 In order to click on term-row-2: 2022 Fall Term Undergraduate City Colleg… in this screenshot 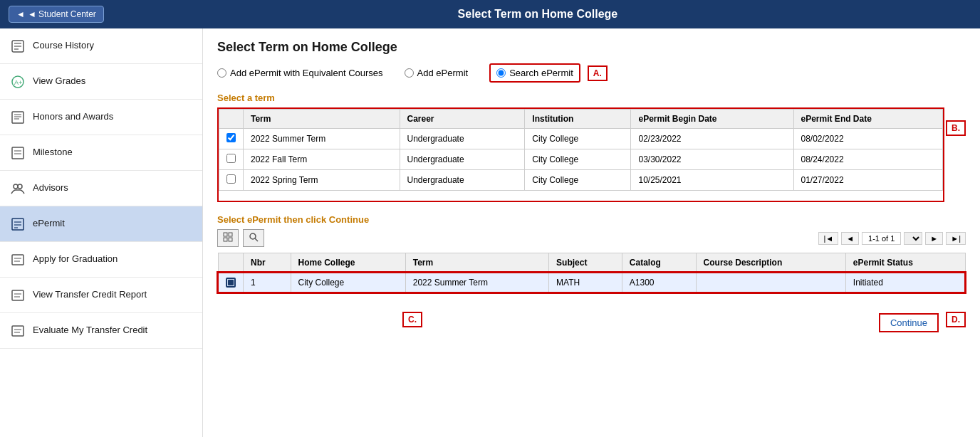, I will do `click(581, 159)`.